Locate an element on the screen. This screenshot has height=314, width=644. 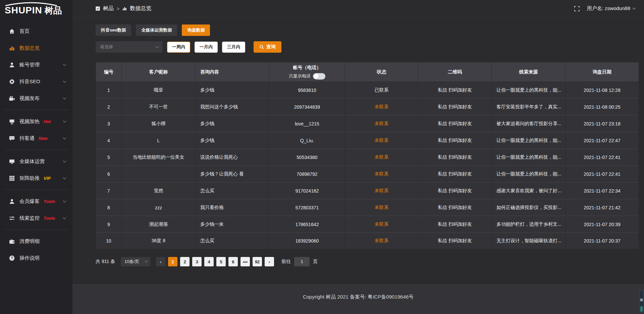
cell-id: 8 is located at coordinates (109, 207).